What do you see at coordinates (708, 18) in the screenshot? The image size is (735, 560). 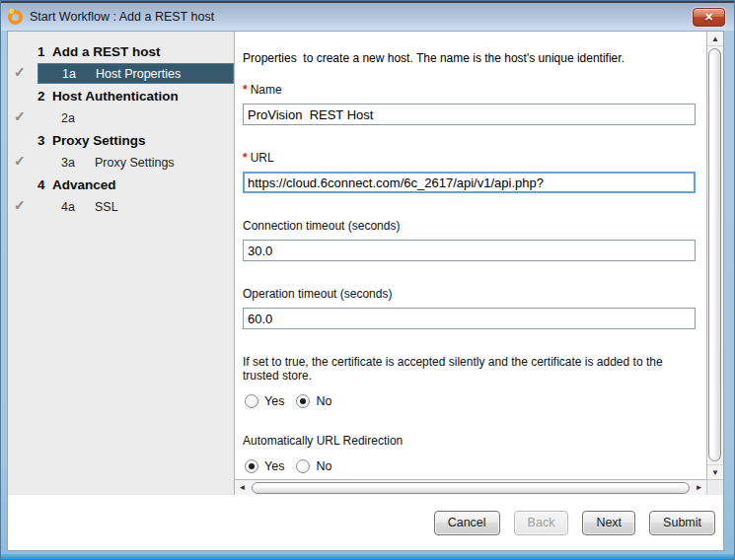 I see `close-icon: ✕` at bounding box center [708, 18].